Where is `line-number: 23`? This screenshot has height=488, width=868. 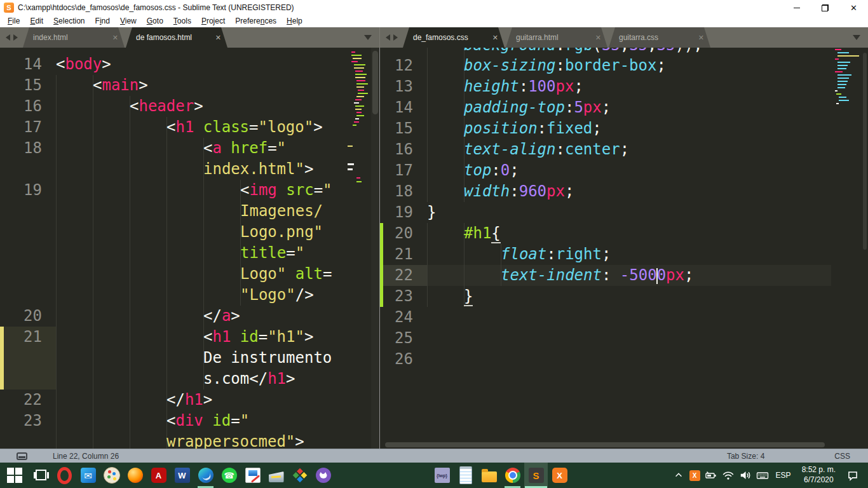
line-number: 23 is located at coordinates (403, 296).